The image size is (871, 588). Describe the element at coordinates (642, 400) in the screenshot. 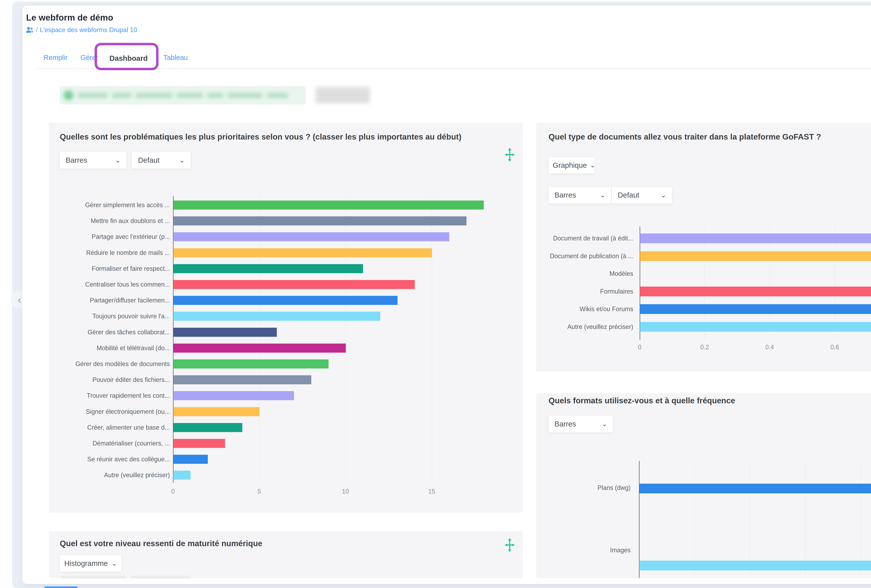

I see `chart-title: Quels formats utilisez-vous et à quelle …` at that location.